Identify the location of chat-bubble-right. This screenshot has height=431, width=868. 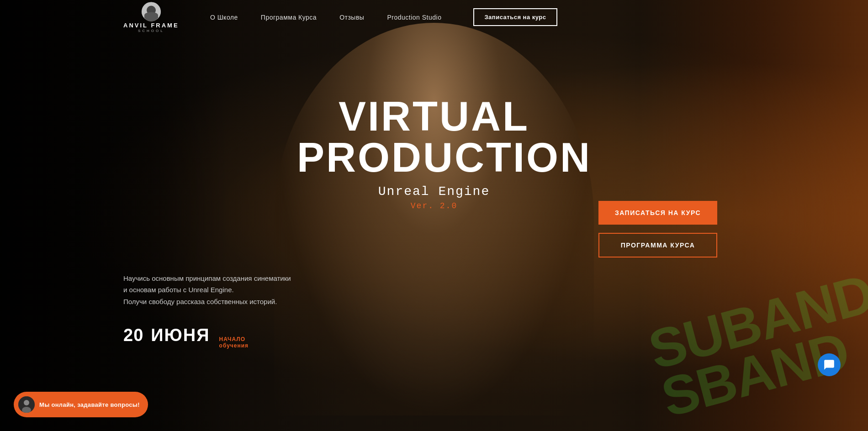
(829, 365).